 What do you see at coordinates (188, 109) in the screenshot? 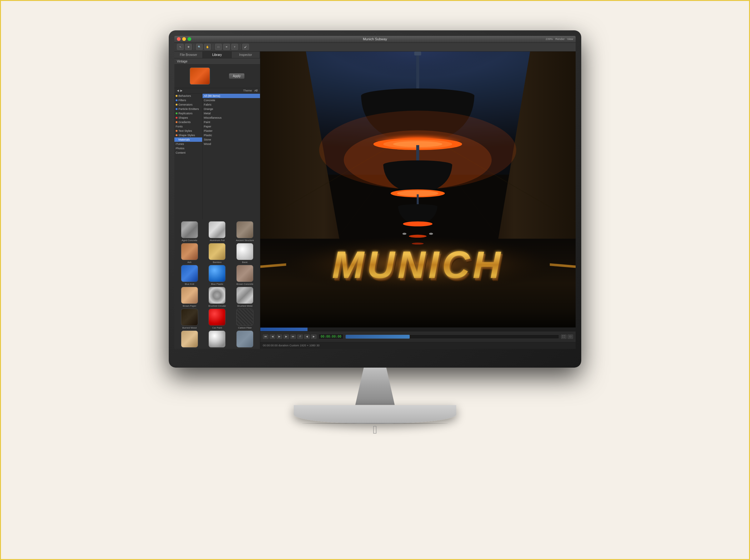
I see `cat-particle: Particle Emitters` at bounding box center [188, 109].